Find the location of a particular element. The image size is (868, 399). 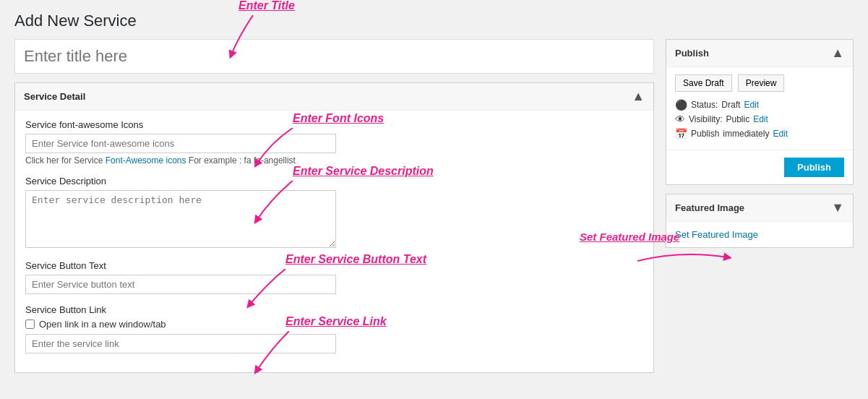

publish-actions: Save Draft Preview is located at coordinates (760, 83).